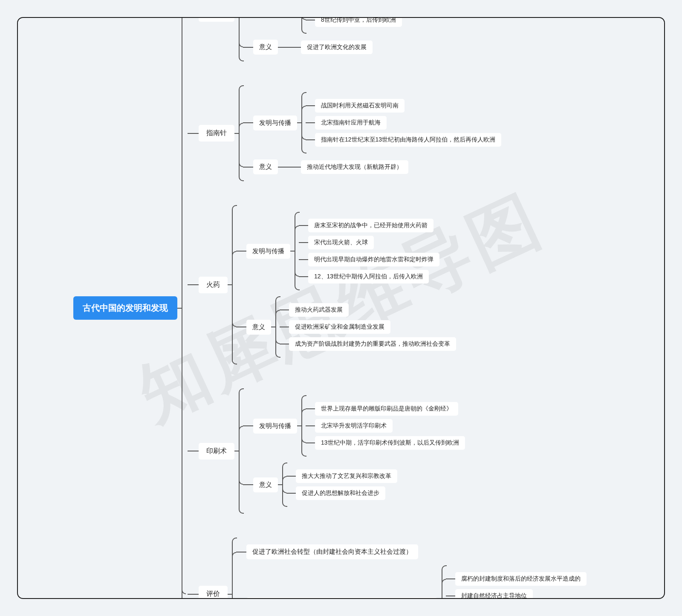 The height and width of the screenshot is (616, 682). What do you see at coordinates (369, 260) in the screenshot?
I see `leaf-row: 明代出现早期自动爆炸的地雷水雷和定时炸弹` at bounding box center [369, 260].